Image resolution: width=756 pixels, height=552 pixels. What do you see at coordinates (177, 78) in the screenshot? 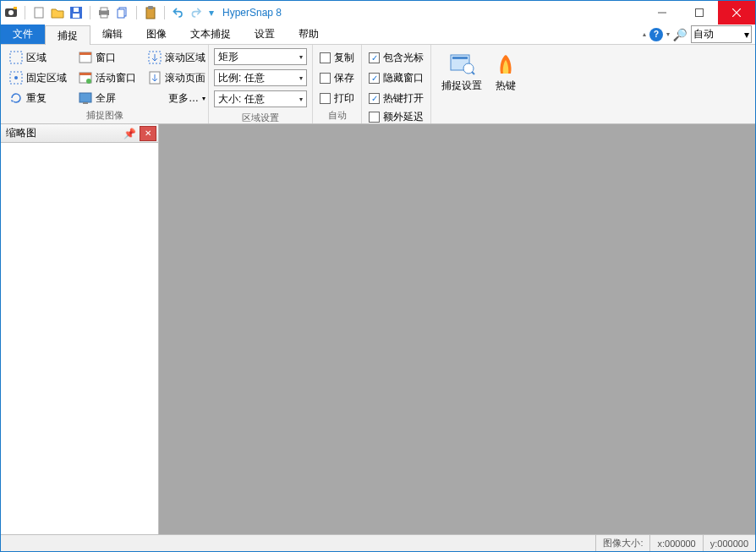
I see `capture-scroll-page-button: 滚动页面` at bounding box center [177, 78].